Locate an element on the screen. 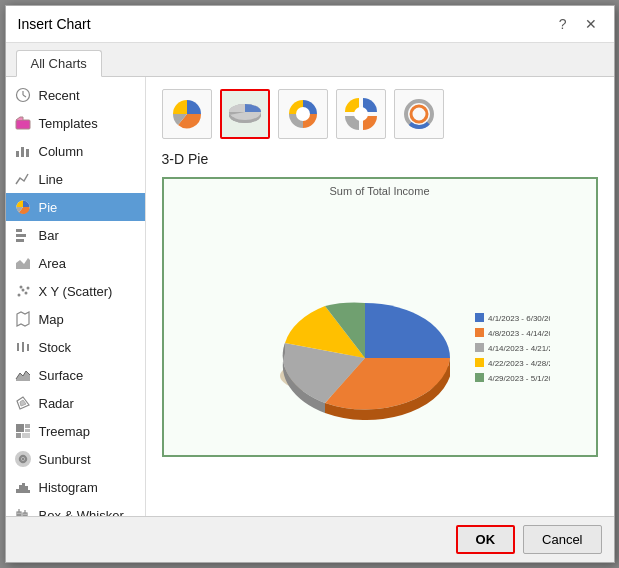 This screenshot has height=568, width=619. sidebar-item-label: Line is located at coordinates (52, 180).